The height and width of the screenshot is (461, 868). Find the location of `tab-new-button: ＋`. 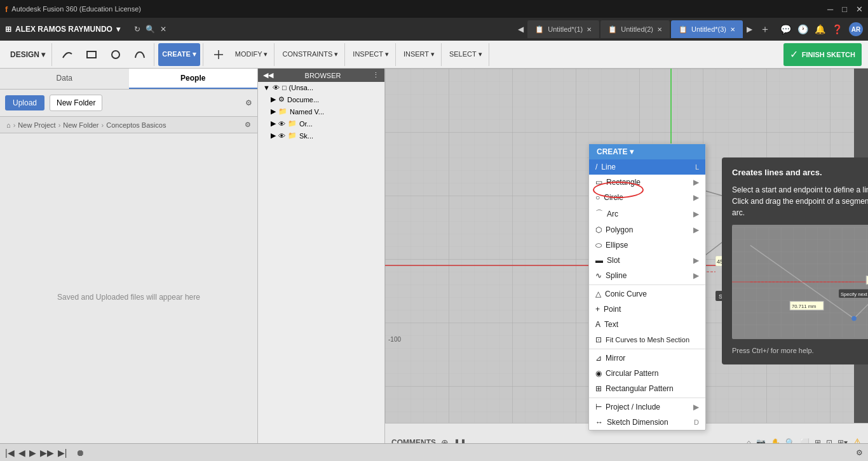

tab-new-button: ＋ is located at coordinates (765, 29).